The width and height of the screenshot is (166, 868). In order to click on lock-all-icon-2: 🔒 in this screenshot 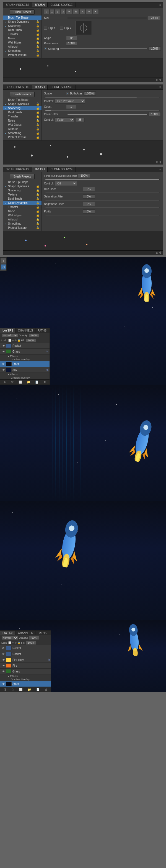, I will do `click(19, 643)`.